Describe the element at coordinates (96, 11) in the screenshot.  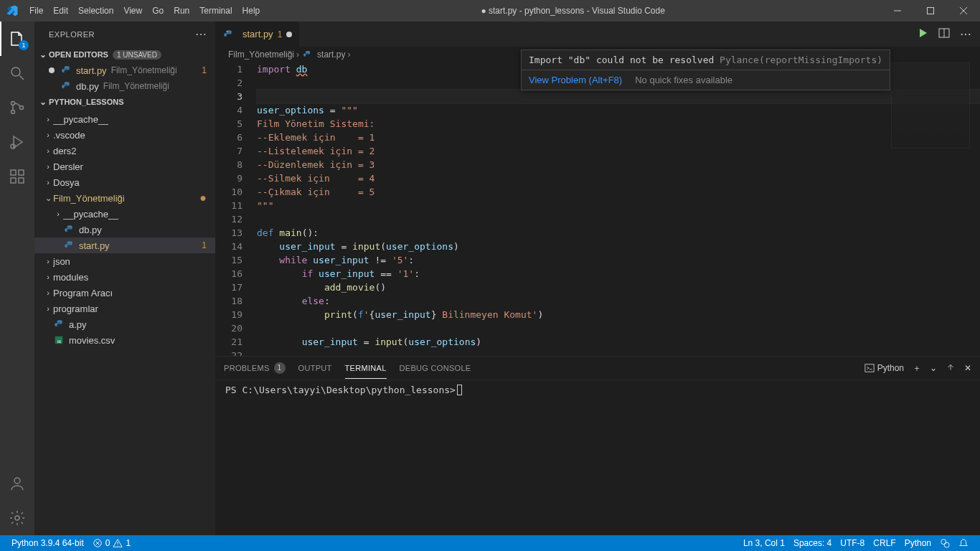
I see `menu-selection: Selection` at that location.